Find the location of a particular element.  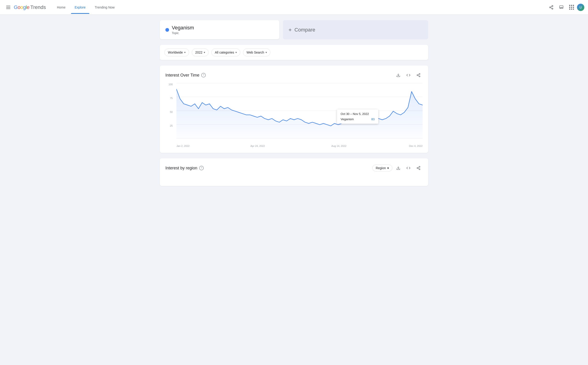

year-chevron: ▾ is located at coordinates (205, 52).